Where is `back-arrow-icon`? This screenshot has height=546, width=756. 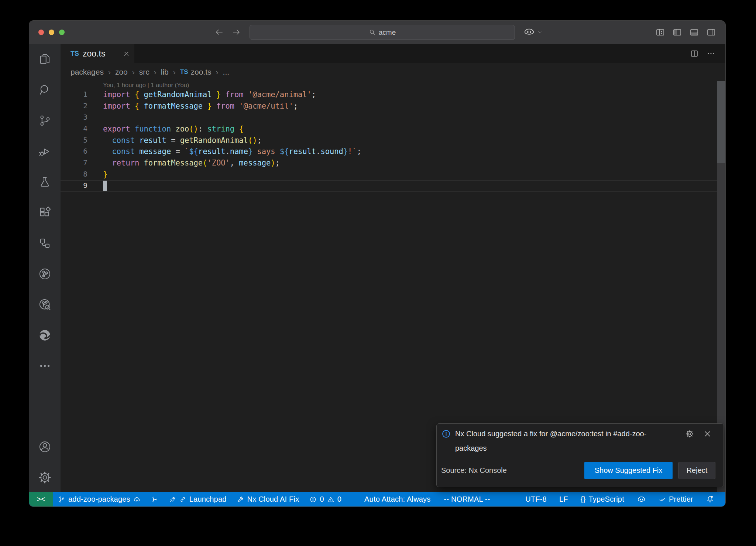
back-arrow-icon is located at coordinates (219, 32).